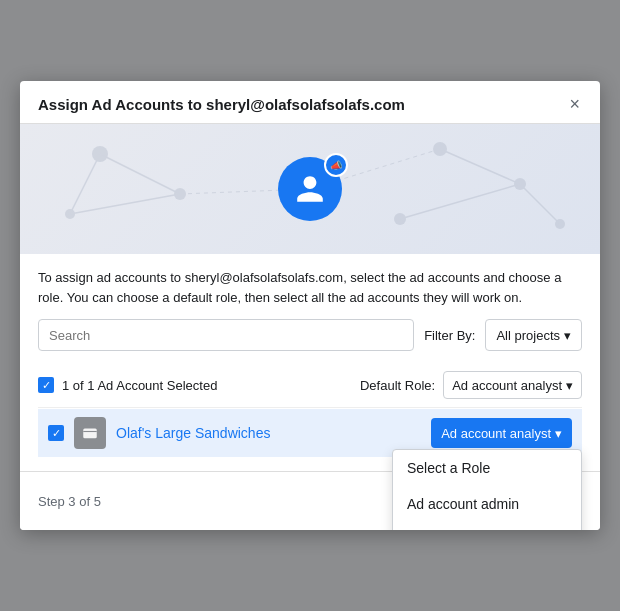 The height and width of the screenshot is (611, 620). Describe the element at coordinates (90, 433) in the screenshot. I see `account-icon` at that location.